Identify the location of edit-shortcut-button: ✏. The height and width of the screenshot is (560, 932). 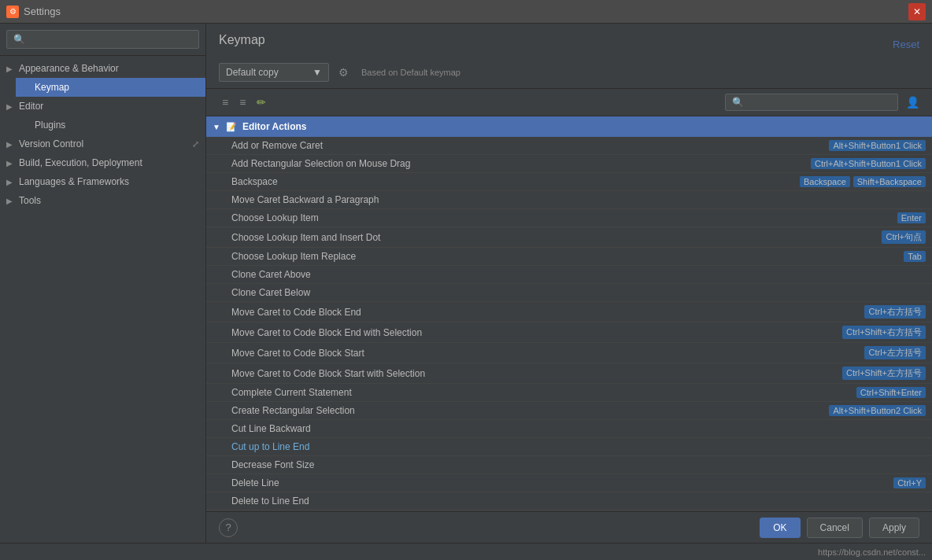
(261, 102).